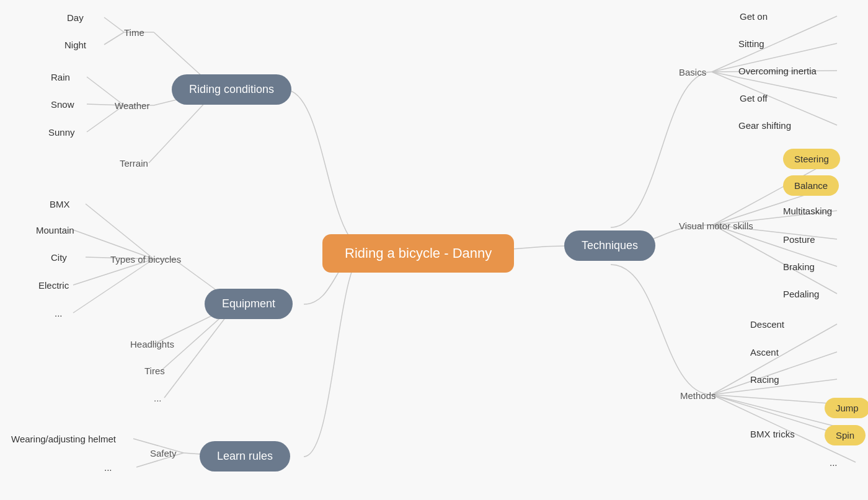 The height and width of the screenshot is (500, 868). I want to click on ascent-leaf: Ascent, so click(764, 352).